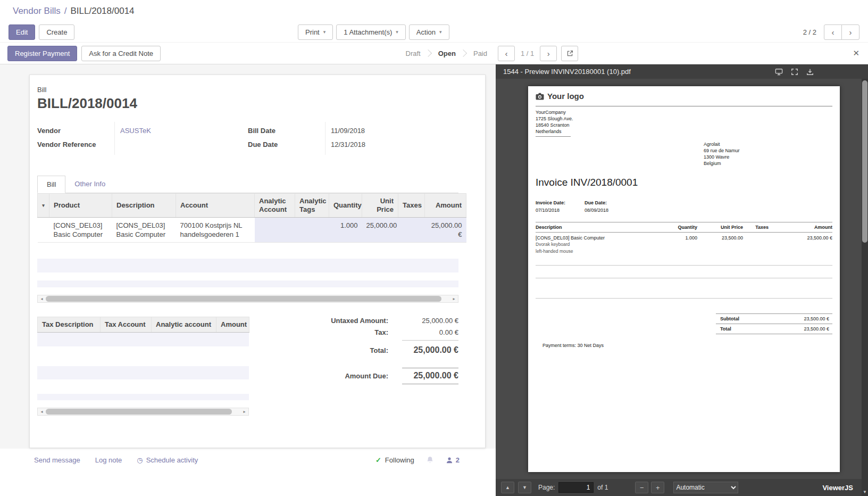 Image resolution: width=868 pixels, height=496 pixels. I want to click on bill-date-label: Bill Date, so click(286, 131).